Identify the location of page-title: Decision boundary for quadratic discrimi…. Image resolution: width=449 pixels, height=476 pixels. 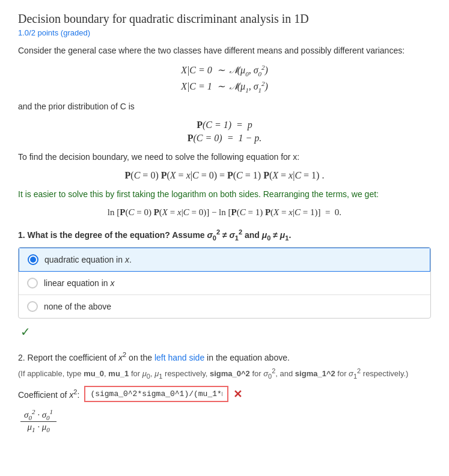
(225, 19).